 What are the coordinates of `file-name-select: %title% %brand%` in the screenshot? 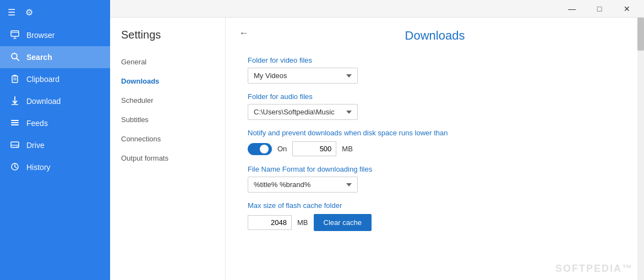 It's located at (303, 185).